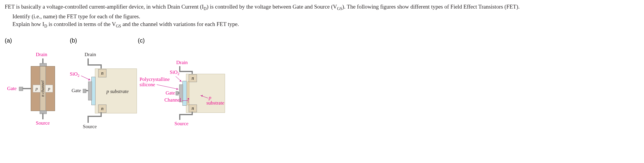 The image size is (644, 163). What do you see at coordinates (178, 74) in the screenshot?
I see `fc-sio2-sub: 2` at bounding box center [178, 74].